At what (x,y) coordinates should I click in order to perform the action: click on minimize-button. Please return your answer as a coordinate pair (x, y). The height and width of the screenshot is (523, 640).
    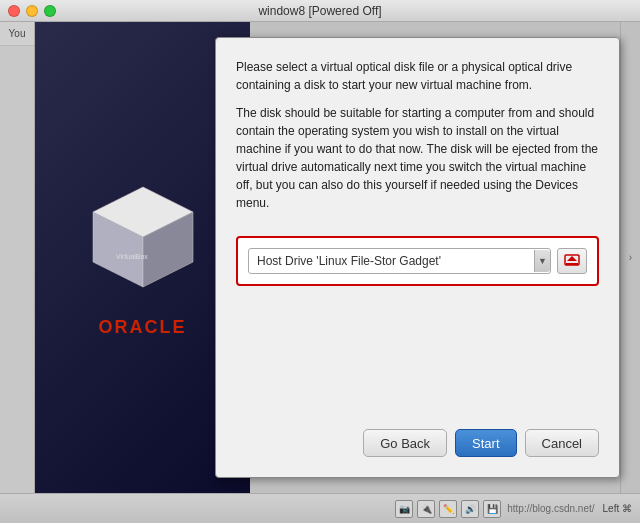
    Looking at the image, I should click on (32, 11).